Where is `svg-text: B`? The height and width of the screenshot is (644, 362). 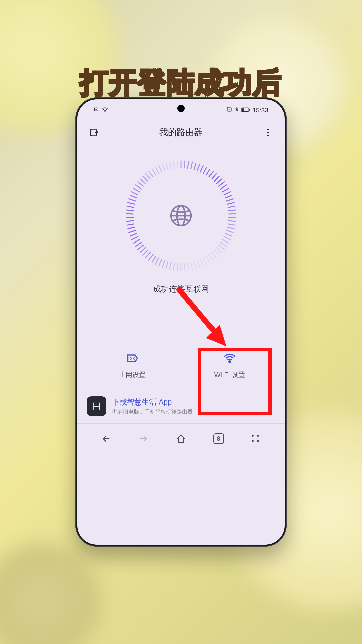
svg-text: B is located at coordinates (96, 109).